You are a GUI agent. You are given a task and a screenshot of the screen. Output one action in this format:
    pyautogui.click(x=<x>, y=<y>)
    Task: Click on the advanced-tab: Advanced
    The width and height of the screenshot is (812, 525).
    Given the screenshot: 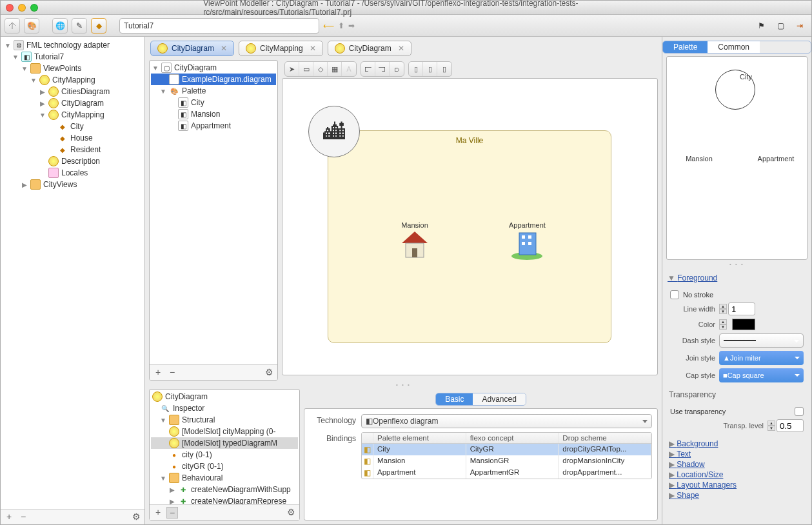 What is the action you would take?
    pyautogui.click(x=499, y=399)
    